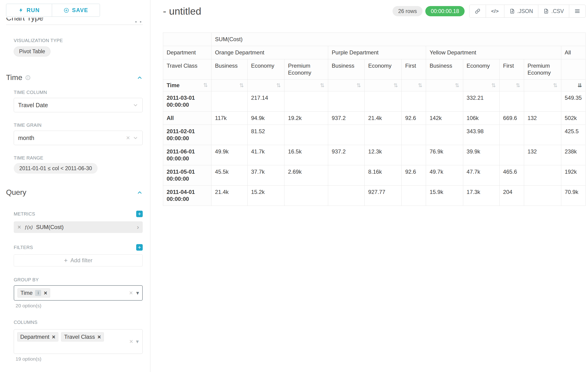 The width and height of the screenshot is (588, 372). I want to click on add-filter-label: Add filter, so click(82, 260).